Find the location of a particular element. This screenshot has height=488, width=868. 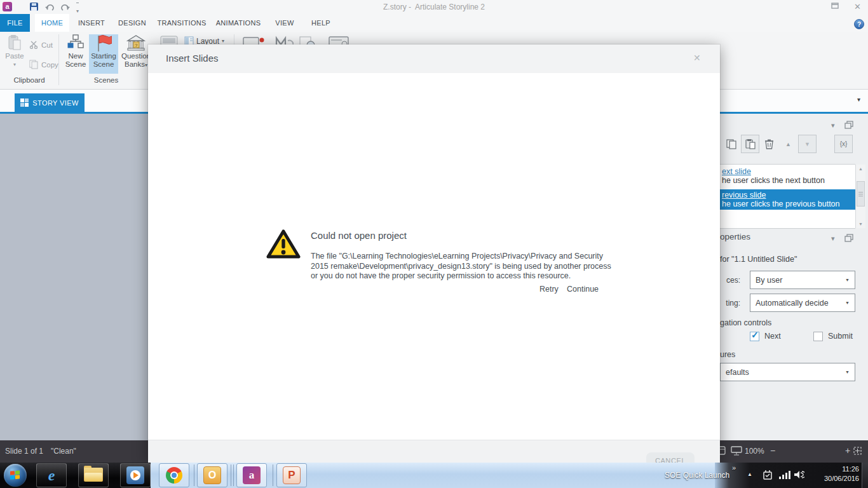

right-panel: ▾ ▲ ▼ {x} ext slide he user clicks the n… is located at coordinates (794, 277).